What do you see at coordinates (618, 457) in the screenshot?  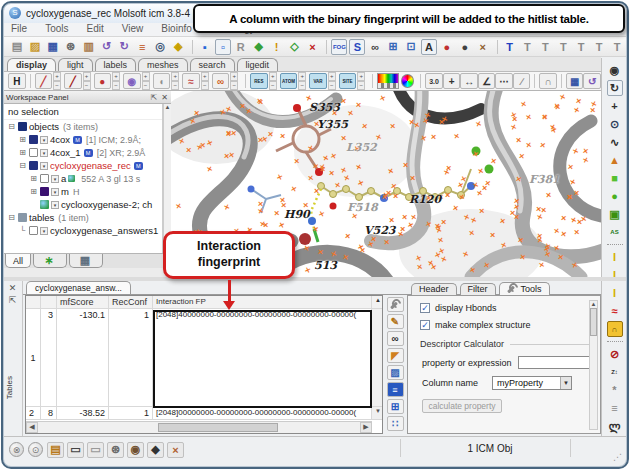 I see `resize-grip: ⋰` at bounding box center [618, 457].